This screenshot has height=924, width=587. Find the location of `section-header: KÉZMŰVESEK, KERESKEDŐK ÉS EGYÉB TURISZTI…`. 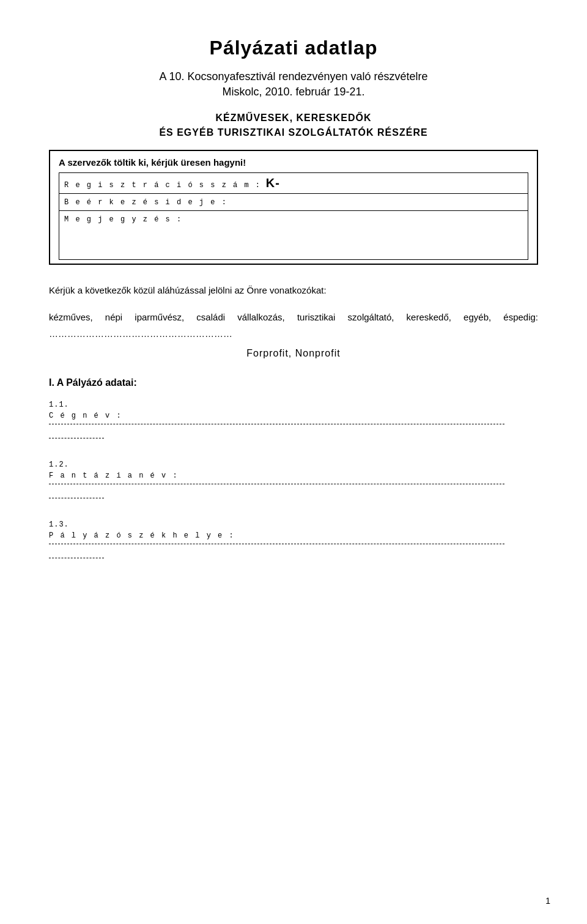

section-header: KÉZMŰVESEK, KERESKEDŐK ÉS EGYÉB TURISZTI… is located at coordinates (294, 125).